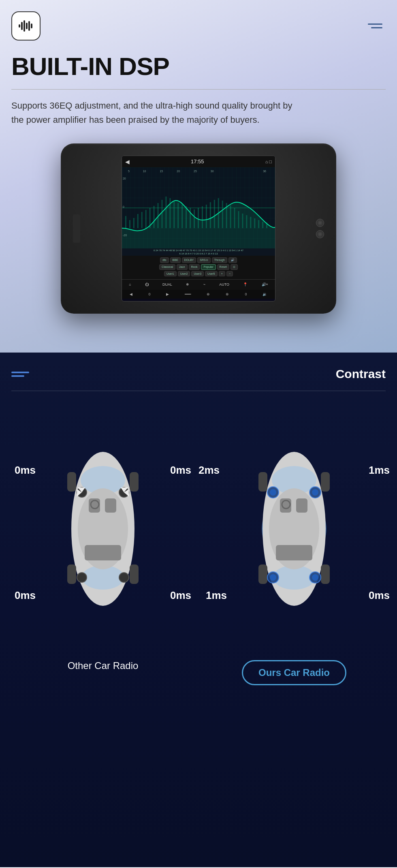  Describe the element at coordinates (103, 529) in the screenshot. I see `left-car-image` at that location.